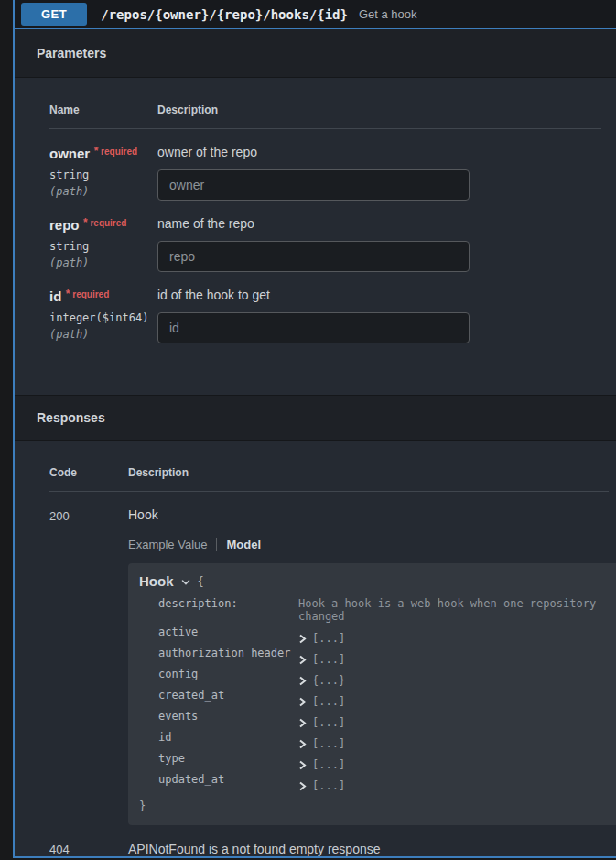  I want to click on repo-parameter-input, so click(313, 256).